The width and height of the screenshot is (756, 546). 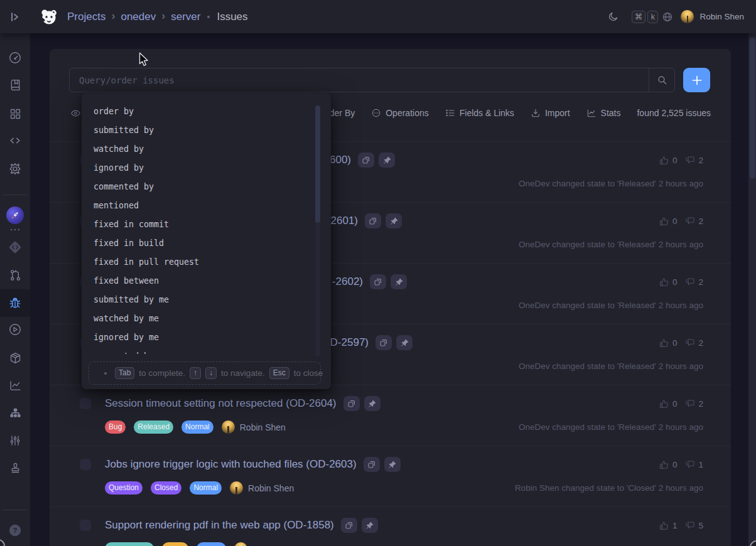 What do you see at coordinates (701, 526) in the screenshot?
I see `comment-count: 5` at bounding box center [701, 526].